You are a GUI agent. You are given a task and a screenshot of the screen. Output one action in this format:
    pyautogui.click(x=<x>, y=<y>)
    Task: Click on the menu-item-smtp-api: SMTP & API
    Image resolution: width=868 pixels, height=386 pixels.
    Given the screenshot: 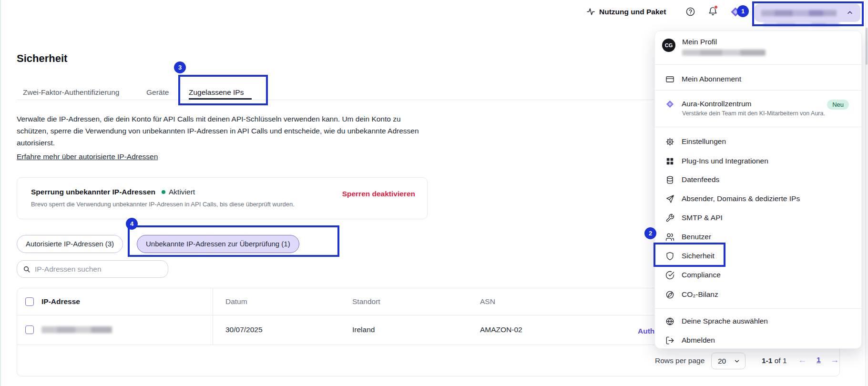 What is the action you would take?
    pyautogui.click(x=694, y=218)
    